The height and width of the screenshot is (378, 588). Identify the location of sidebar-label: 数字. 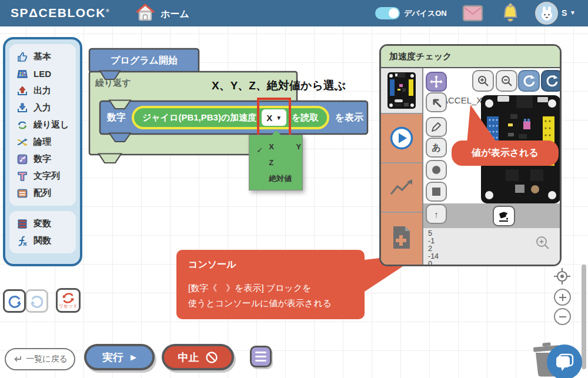
(42, 159).